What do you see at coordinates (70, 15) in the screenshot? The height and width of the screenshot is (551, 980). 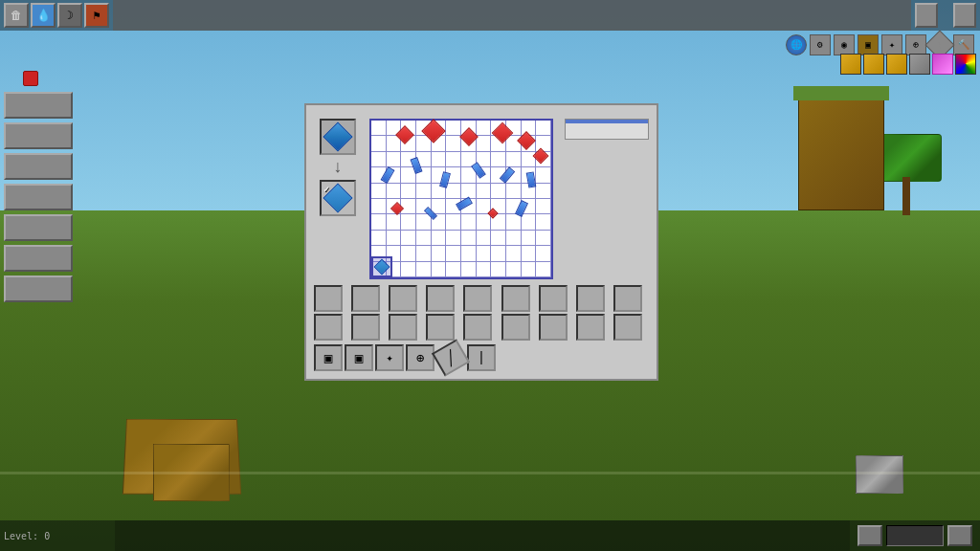 I see `crescent-icon: ☽` at bounding box center [70, 15].